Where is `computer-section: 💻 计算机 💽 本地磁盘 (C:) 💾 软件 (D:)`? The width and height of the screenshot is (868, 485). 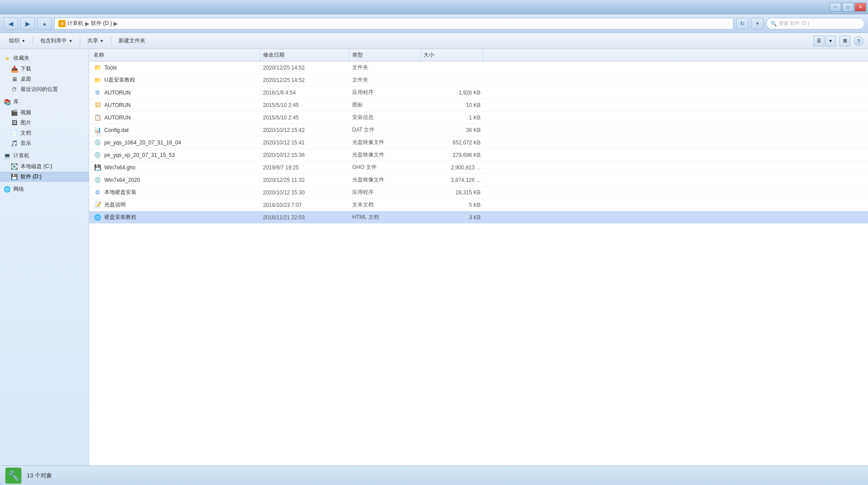
computer-section: 💻 计算机 💽 本地磁盘 (C:) 💾 软件 (D:) is located at coordinates (45, 166).